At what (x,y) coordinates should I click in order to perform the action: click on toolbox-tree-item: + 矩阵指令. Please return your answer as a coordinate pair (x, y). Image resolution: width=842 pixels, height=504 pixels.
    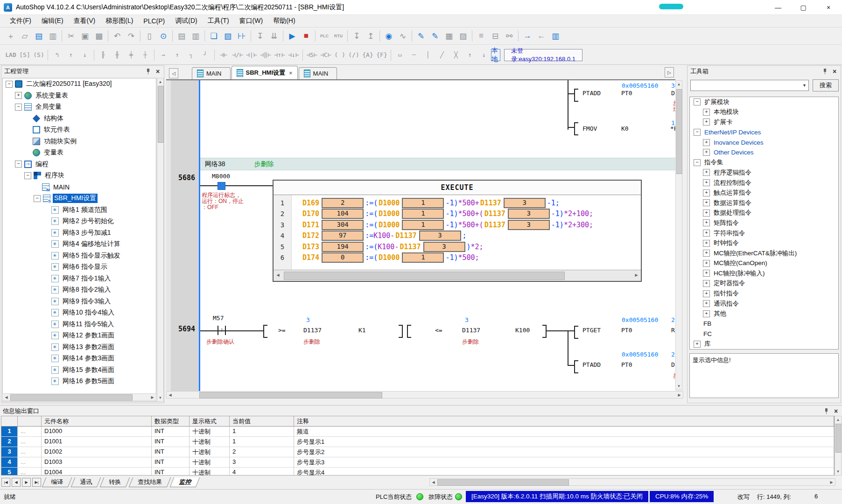
    Looking at the image, I should click on (764, 223).